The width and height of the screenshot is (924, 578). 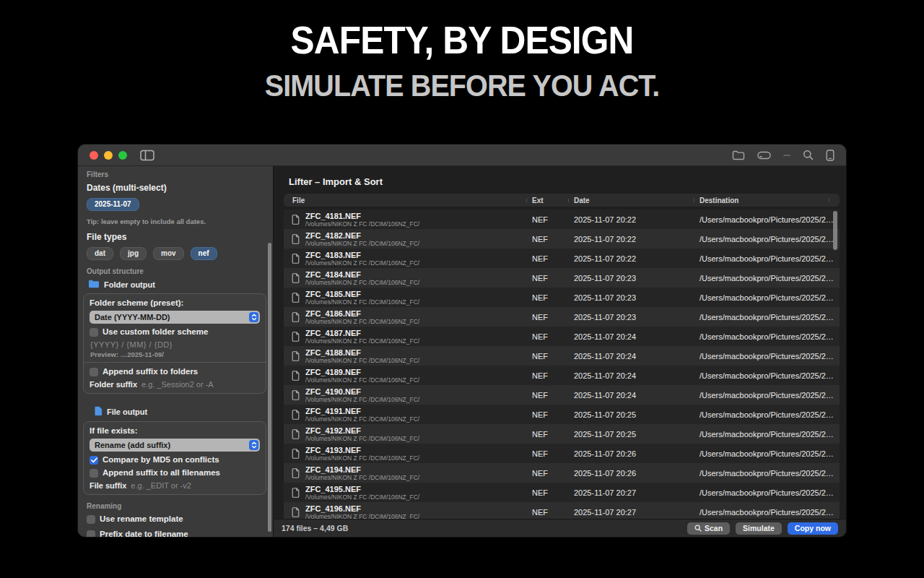 I want to click on file-date: 2025-11-07 20:23, so click(x=631, y=298).